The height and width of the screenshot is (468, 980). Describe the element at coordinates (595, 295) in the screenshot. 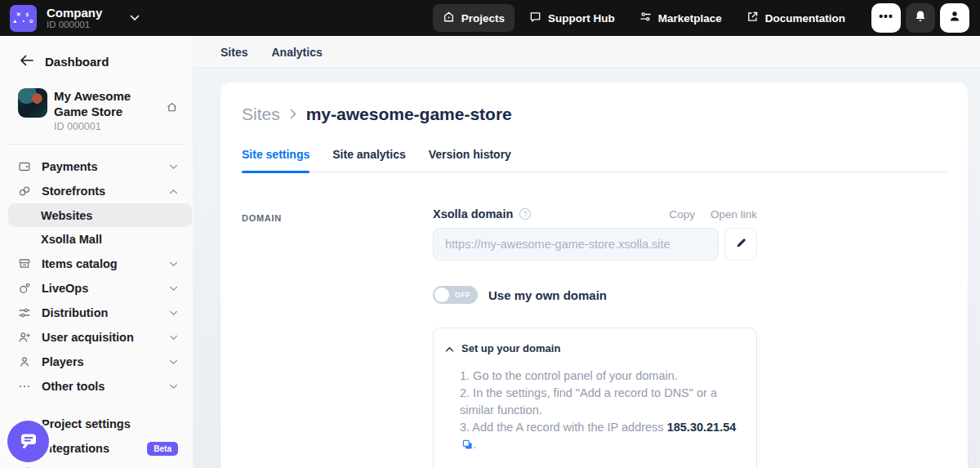

I see `own-domain-toggle-row: OFF Use my own domain` at that location.